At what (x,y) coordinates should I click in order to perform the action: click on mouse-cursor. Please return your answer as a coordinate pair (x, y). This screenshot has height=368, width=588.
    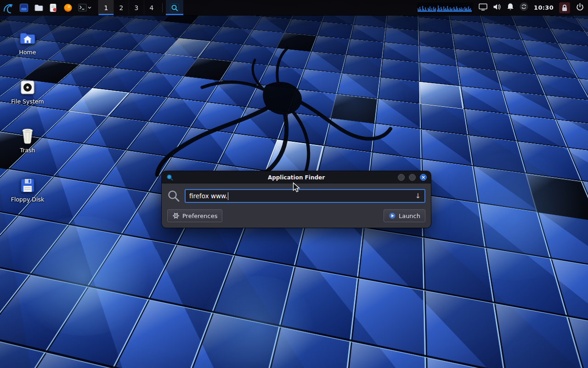
    Looking at the image, I should click on (297, 188).